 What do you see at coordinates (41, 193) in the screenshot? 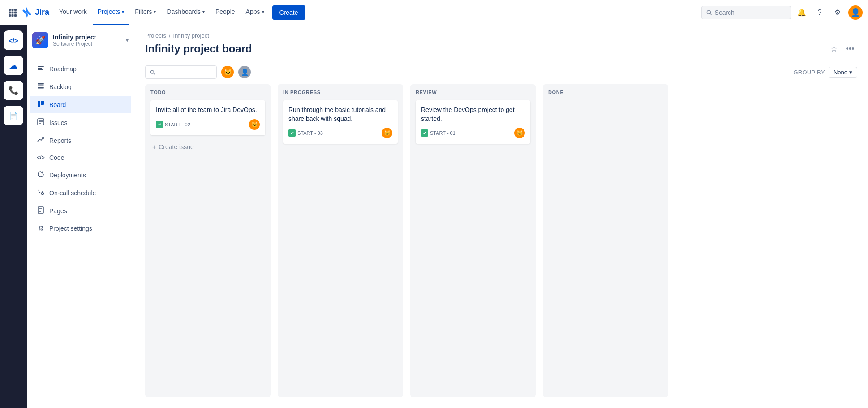
I see `oncall-icon` at bounding box center [41, 193].